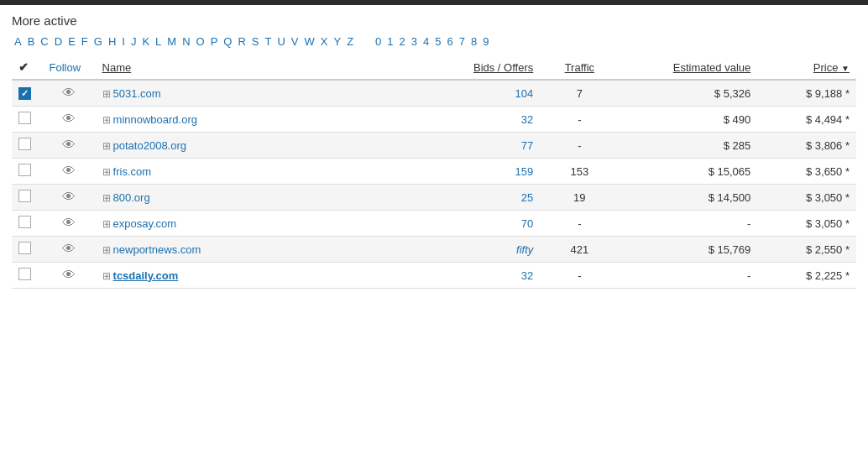 The width and height of the screenshot is (868, 459). What do you see at coordinates (18, 42) in the screenshot?
I see `alpha-link-a: A` at bounding box center [18, 42].